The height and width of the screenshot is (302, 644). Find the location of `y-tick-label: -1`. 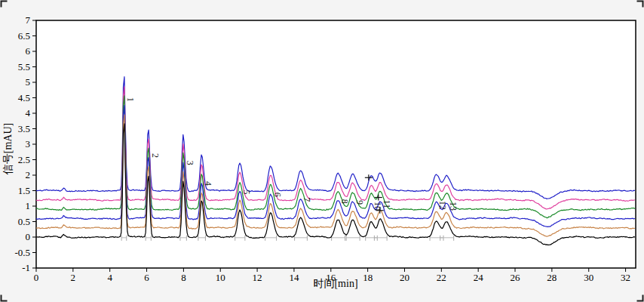

y-tick-label: -1 is located at coordinates (26, 267).